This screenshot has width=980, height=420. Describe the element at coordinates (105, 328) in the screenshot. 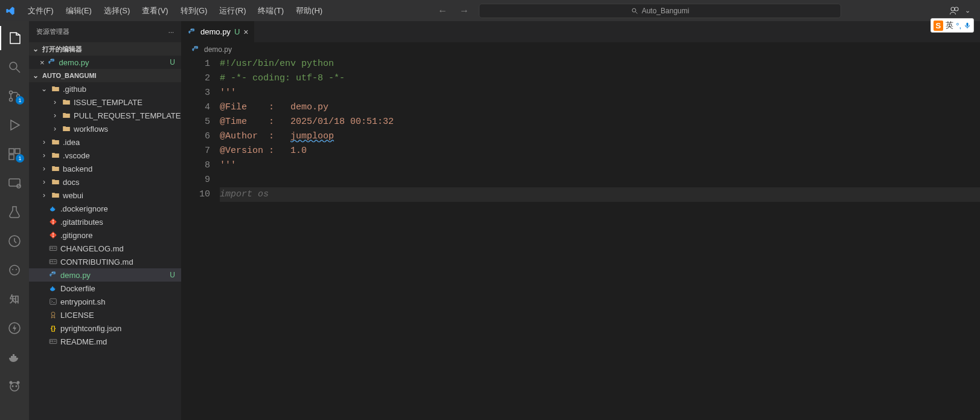

I see `tree-file: {} pyrightconfig.json` at that location.